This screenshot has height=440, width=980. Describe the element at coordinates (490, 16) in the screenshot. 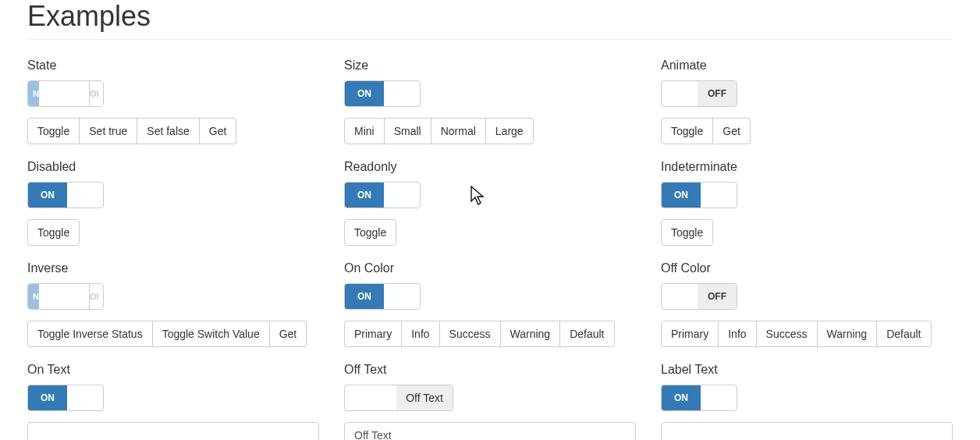

I see `page-title: Examples` at that location.